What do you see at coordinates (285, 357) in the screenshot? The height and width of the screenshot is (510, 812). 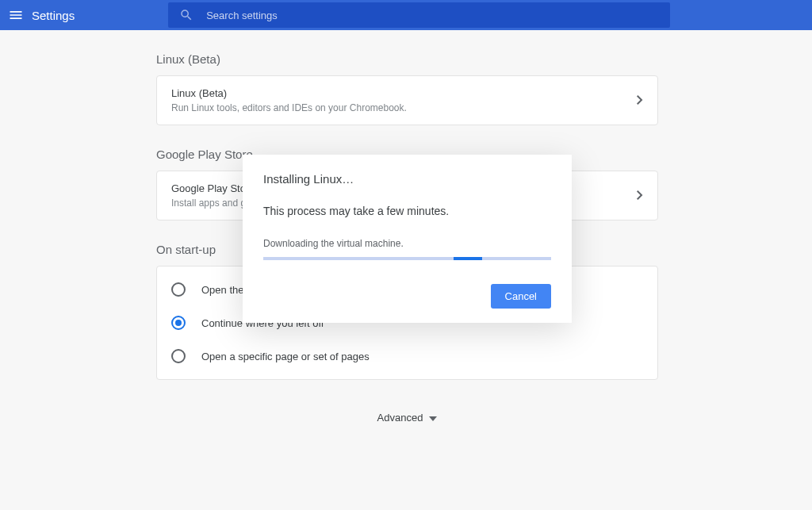 I see `radio-label: Open a specific page or set of pages` at bounding box center [285, 357].